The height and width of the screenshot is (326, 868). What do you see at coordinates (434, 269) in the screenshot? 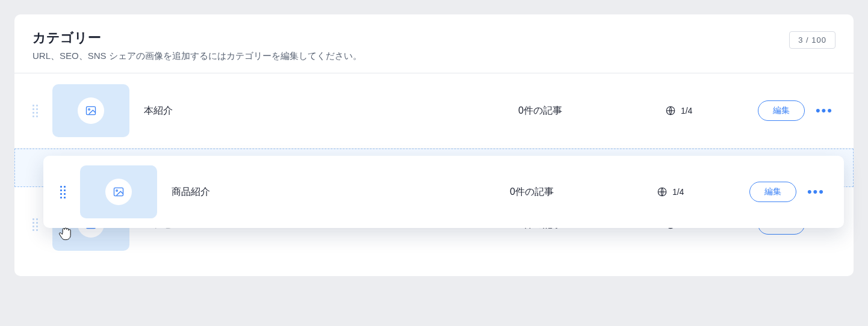
I see `panel-bottom-spacer` at bounding box center [434, 269].